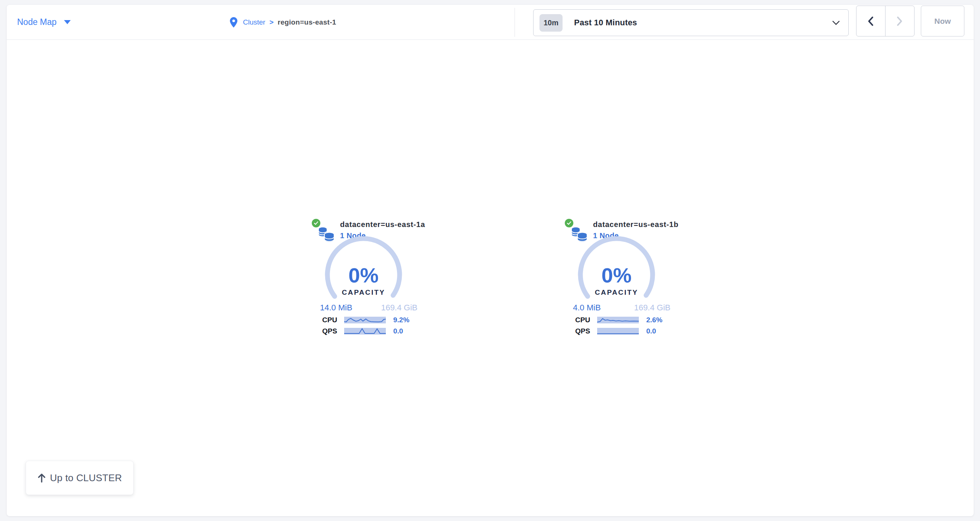 Image resolution: width=980 pixels, height=521 pixels. Describe the element at coordinates (703, 23) in the screenshot. I see `time-range-label: Past 10 Minutes` at that location.